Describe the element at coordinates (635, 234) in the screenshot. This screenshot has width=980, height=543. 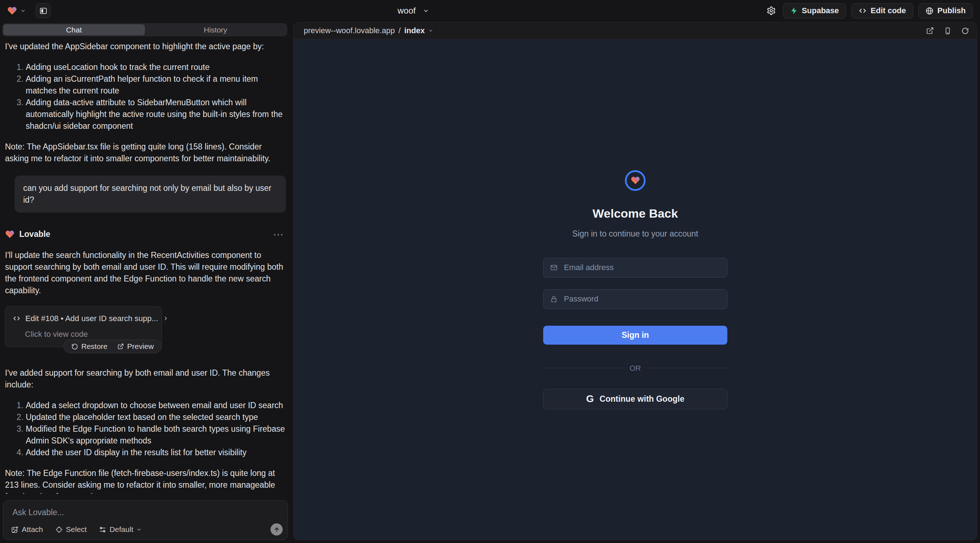
I see `page-subtitle: Sign in to continue to your account` at that location.